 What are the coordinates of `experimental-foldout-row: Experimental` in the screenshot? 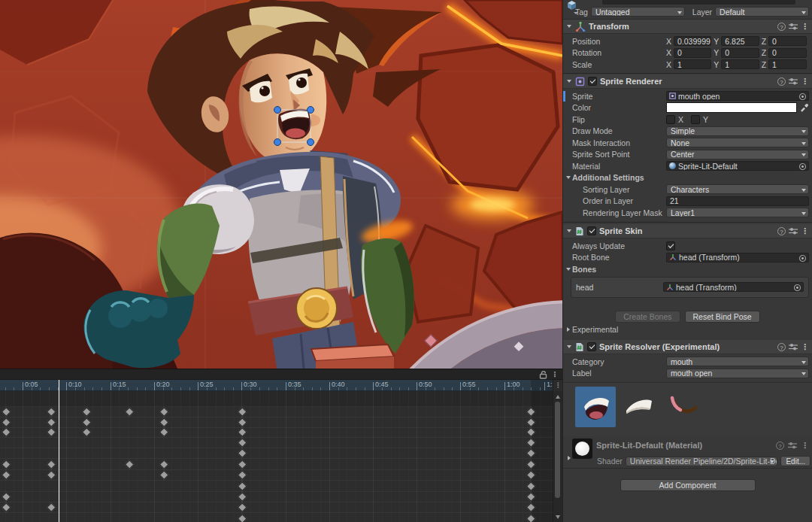 It's located at (687, 330).